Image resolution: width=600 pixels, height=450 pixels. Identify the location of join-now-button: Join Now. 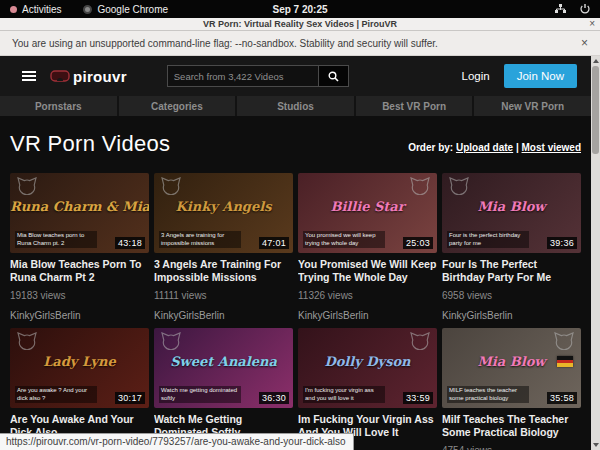
(540, 76).